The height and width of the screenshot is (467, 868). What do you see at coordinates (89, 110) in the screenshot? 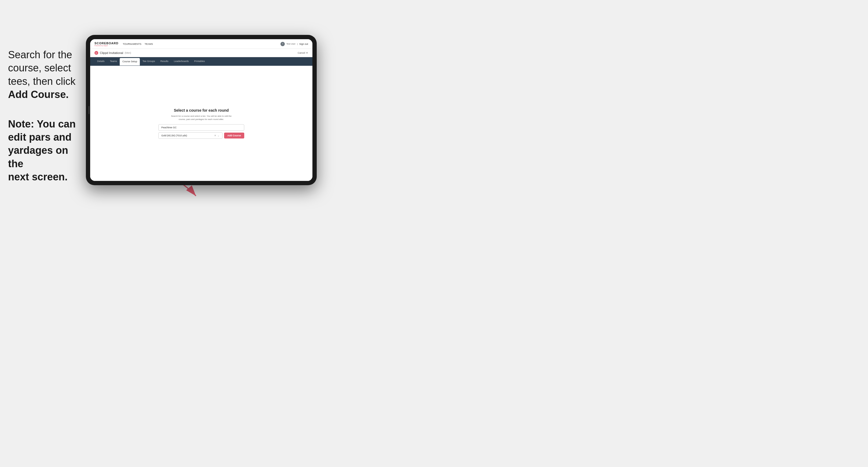
I see `tablet-side-button` at bounding box center [89, 110].